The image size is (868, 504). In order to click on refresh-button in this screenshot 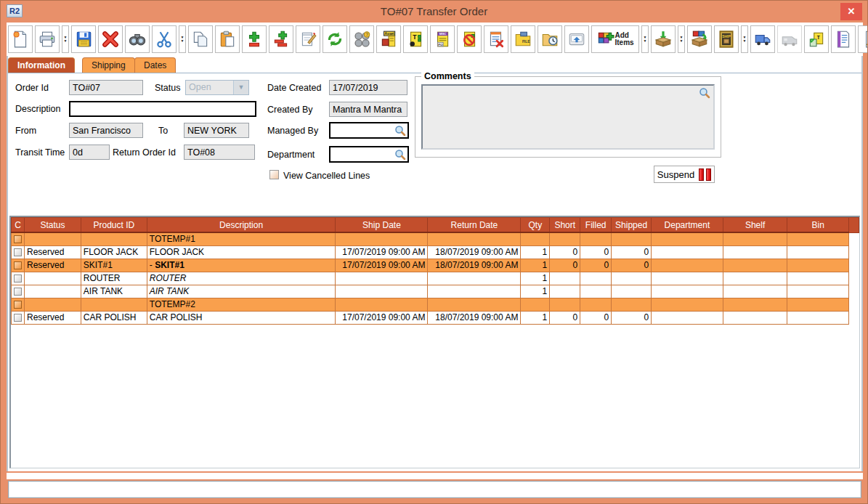, I will do `click(335, 39)`.